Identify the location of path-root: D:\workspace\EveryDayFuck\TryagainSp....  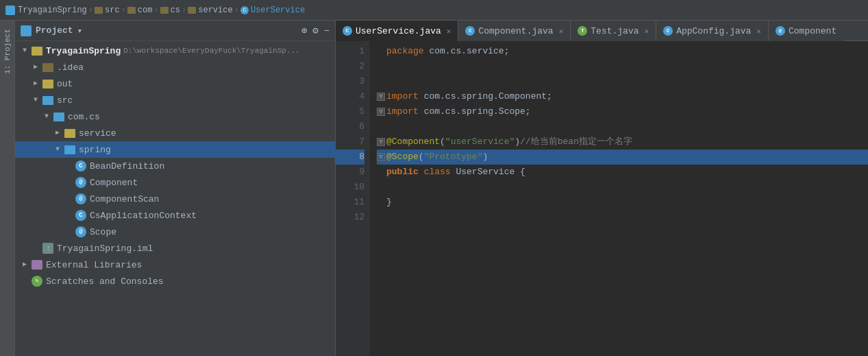
(211, 51).